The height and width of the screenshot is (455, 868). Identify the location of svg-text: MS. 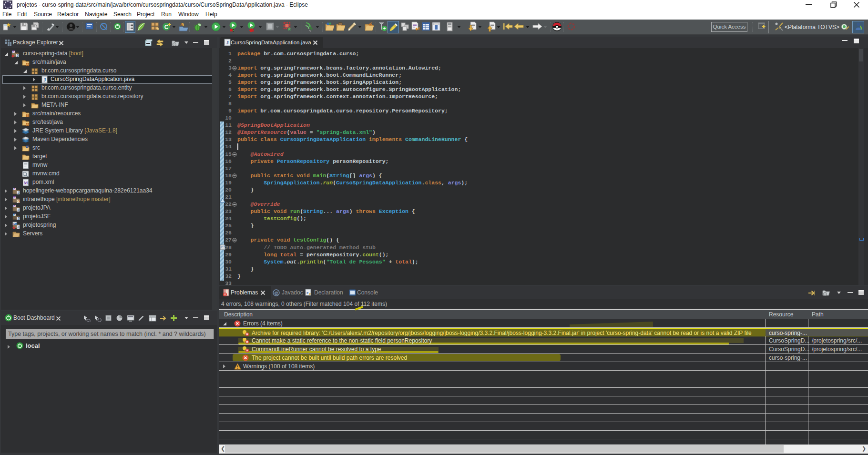
(15, 224).